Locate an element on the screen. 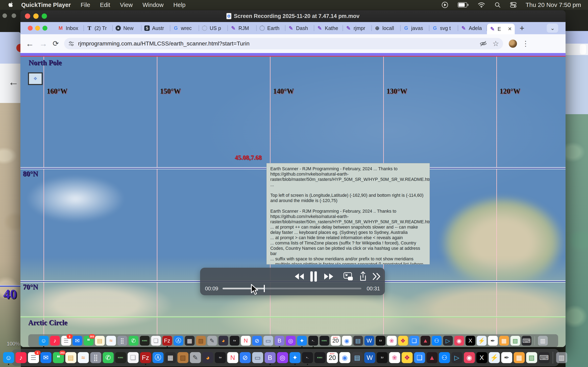 This screenshot has width=588, height=367. tab-search-chevron-icon: ⌄ is located at coordinates (553, 28).